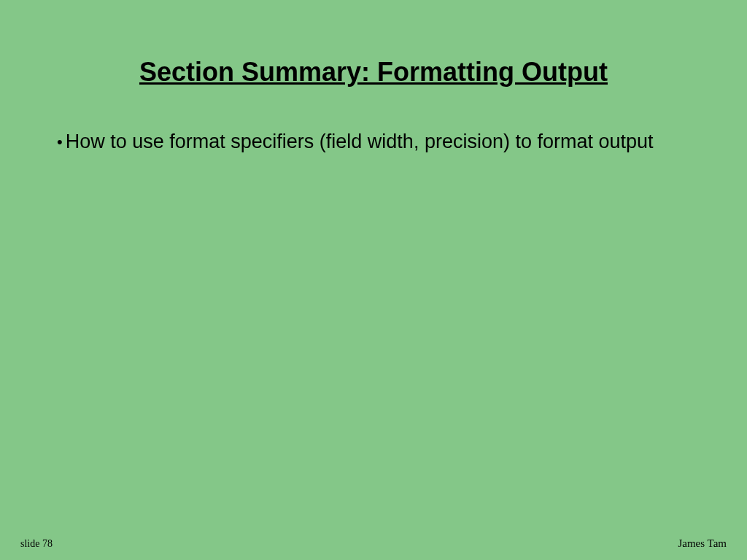 The height and width of the screenshot is (560, 747). What do you see at coordinates (36, 544) in the screenshot?
I see `slide-number: slide 78` at bounding box center [36, 544].